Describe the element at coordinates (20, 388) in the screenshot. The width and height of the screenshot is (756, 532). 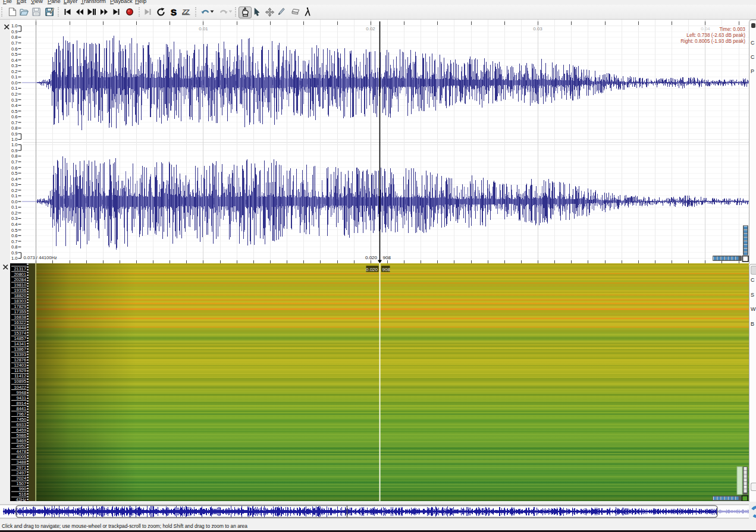
I see `svg-text: 10422` at that location.